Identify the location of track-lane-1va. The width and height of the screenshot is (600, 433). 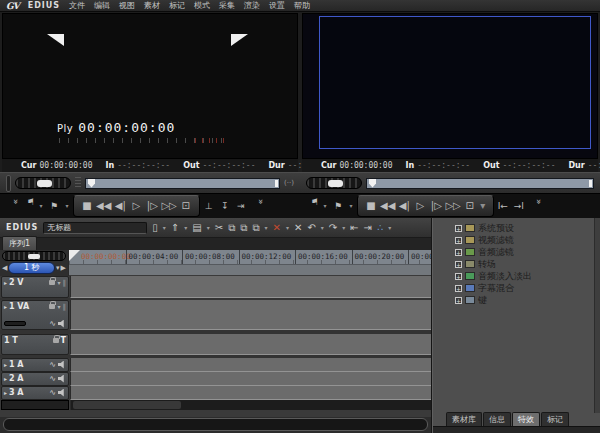
(250, 315).